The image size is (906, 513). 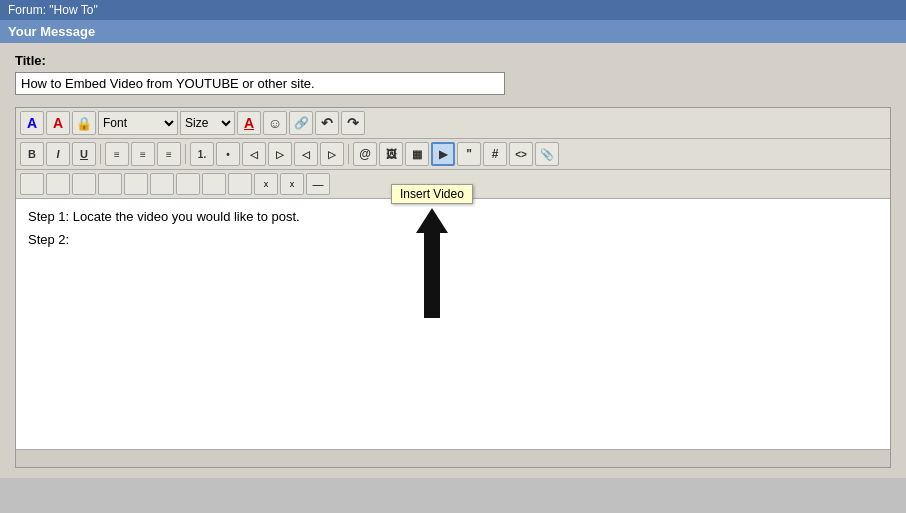 I want to click on toolbar-row-3: x x —, so click(x=453, y=184).